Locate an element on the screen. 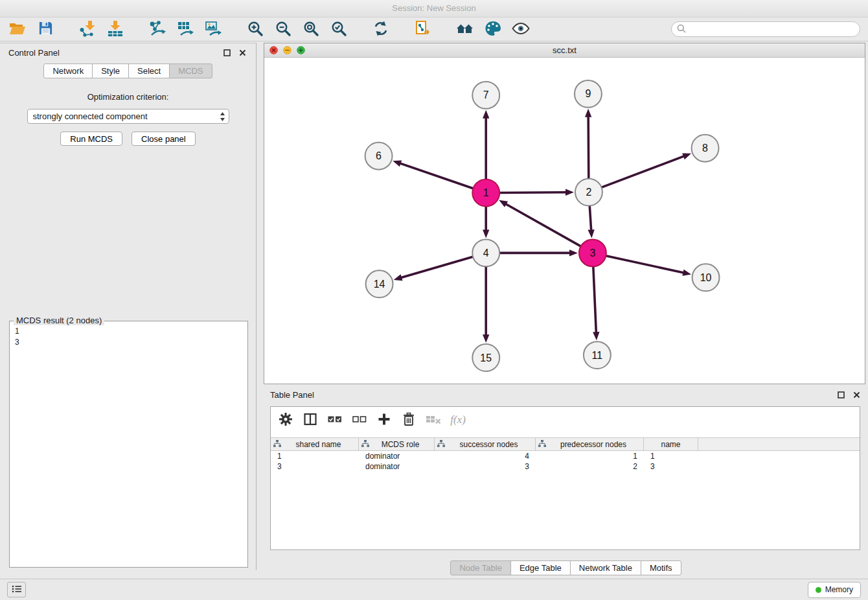 This screenshot has height=600, width=868. unchecked-boxes-icon is located at coordinates (360, 420).